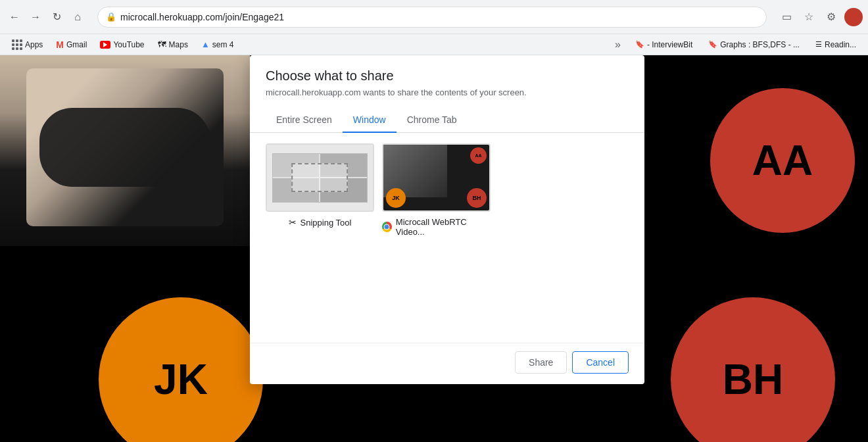 The height and width of the screenshot is (442, 868). I want to click on circle-jk: JK, so click(181, 370).